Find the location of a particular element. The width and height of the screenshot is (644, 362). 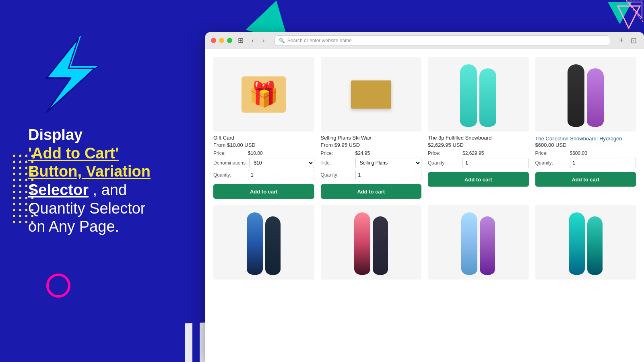

qty-label-ski-wax: Quanity: is located at coordinates (337, 175).